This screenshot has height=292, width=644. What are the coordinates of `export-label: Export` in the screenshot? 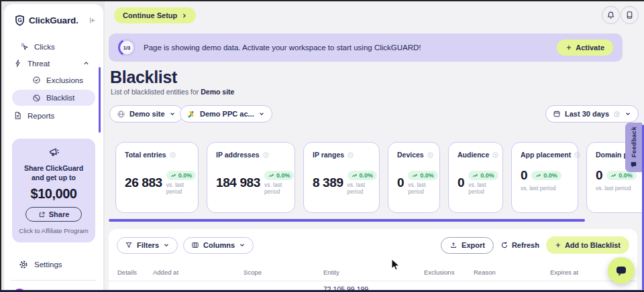 It's located at (474, 245).